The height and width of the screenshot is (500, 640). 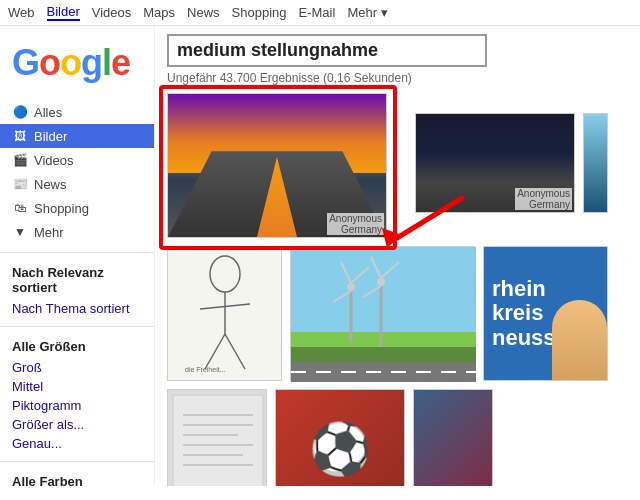 What do you see at coordinates (453, 438) in the screenshot?
I see `partial-right-visual` at bounding box center [453, 438].